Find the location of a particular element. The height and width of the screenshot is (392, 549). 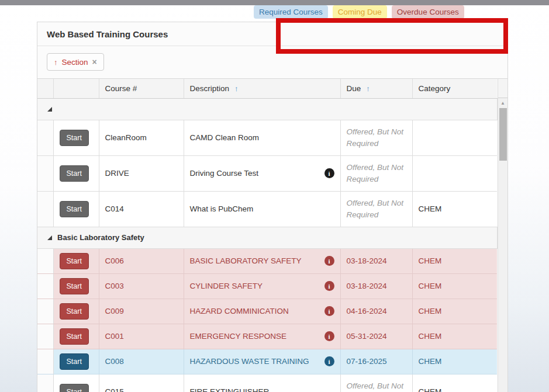

course-row: StartCleanRoomCAMD Clean RoomOffered, Bu… is located at coordinates (267, 138).